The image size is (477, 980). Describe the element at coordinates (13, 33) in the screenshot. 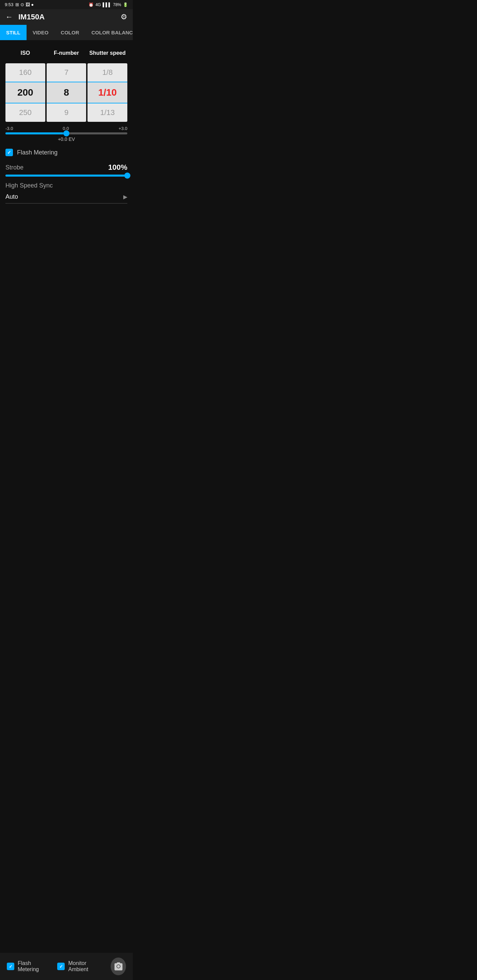

I see `tab-still: STILL` at that location.